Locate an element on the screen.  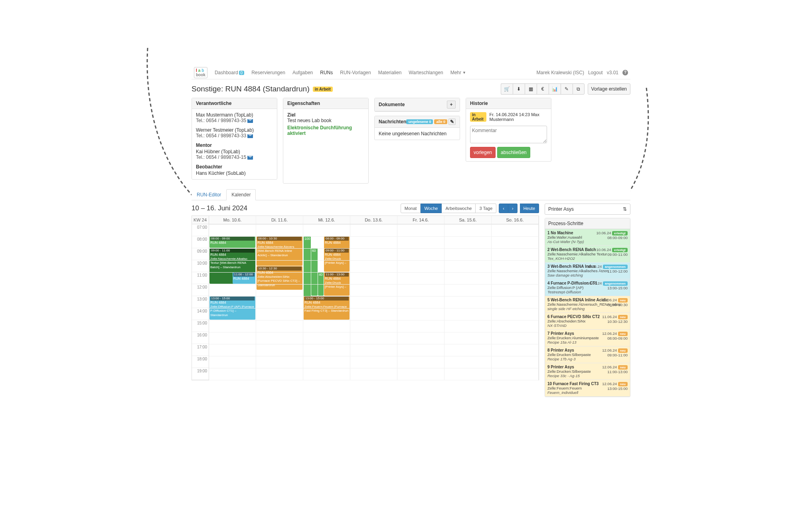
comment-input is located at coordinates (508, 134).